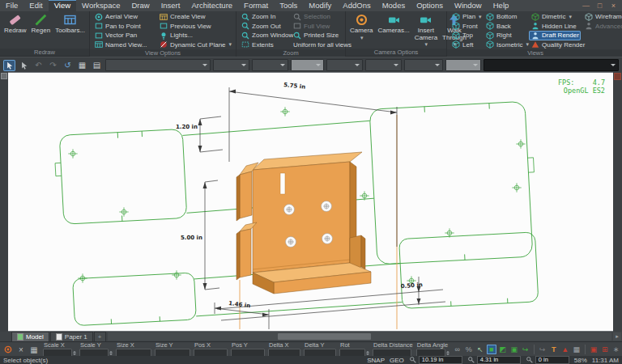 Image resolution: width=622 pixels, height=364 pixels. I want to click on cursor-mode-icon: ↖, so click(480, 349).